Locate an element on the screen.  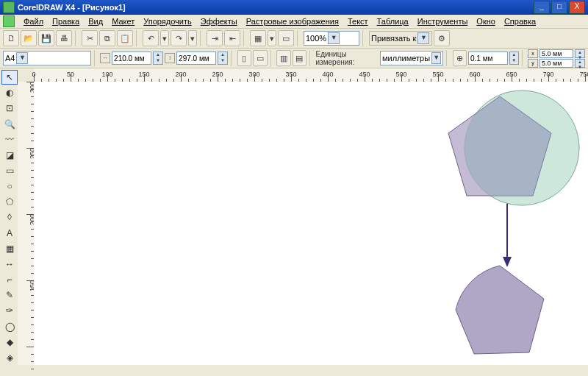
intersection-shape is located at coordinates (500, 310).